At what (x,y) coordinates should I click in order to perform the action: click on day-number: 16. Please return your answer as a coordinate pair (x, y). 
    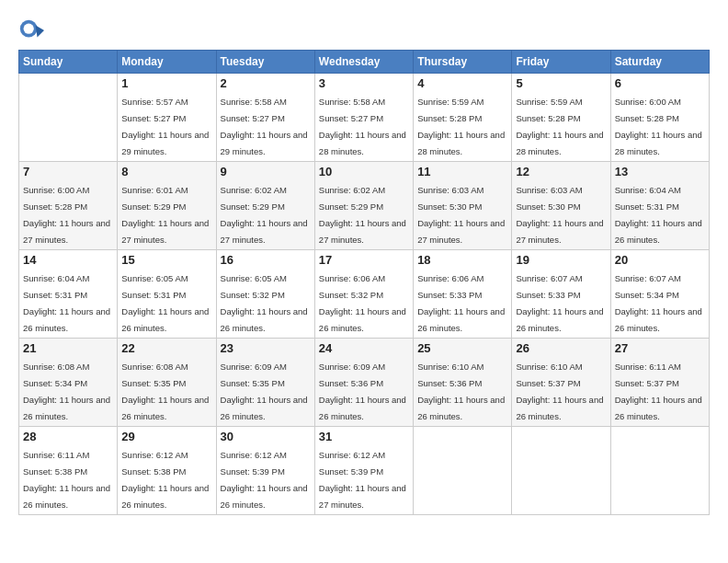
    Looking at the image, I should click on (266, 259).